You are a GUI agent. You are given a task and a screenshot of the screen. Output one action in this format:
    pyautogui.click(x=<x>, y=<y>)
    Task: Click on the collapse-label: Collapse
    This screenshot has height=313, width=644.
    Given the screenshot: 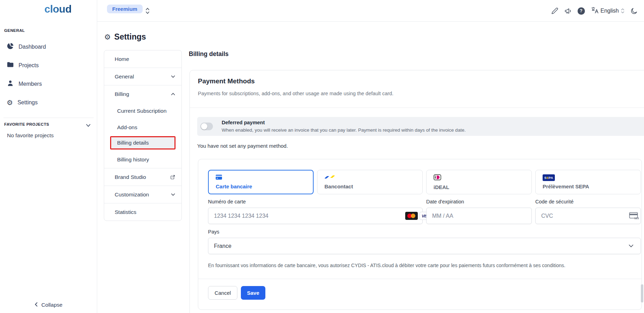 What is the action you would take?
    pyautogui.click(x=52, y=305)
    